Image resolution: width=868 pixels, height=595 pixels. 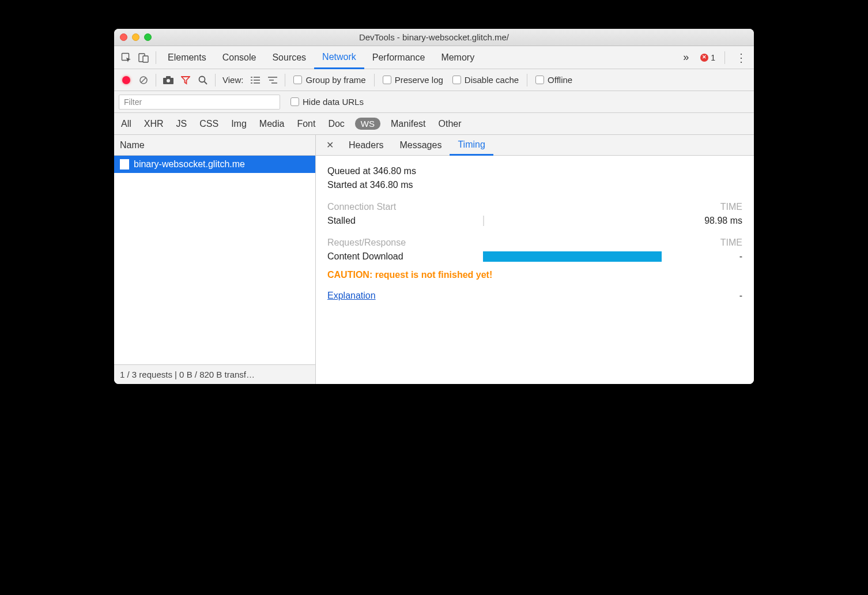 What do you see at coordinates (203, 80) in the screenshot?
I see `search-icon` at bounding box center [203, 80].